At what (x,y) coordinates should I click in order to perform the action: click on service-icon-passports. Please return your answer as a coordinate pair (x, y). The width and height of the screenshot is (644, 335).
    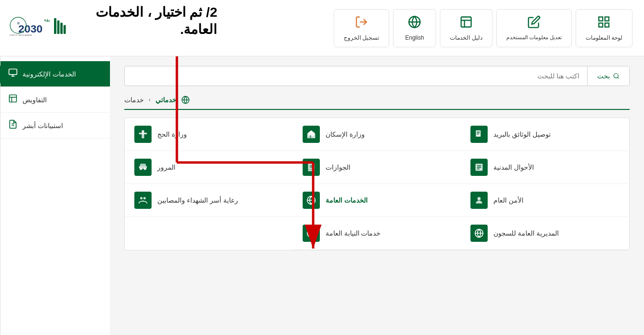
    Looking at the image, I should click on (311, 167).